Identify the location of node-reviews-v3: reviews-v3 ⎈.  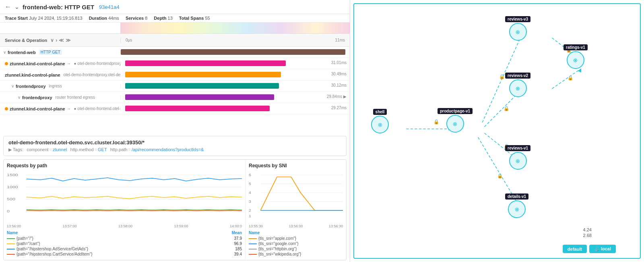
(518, 28).